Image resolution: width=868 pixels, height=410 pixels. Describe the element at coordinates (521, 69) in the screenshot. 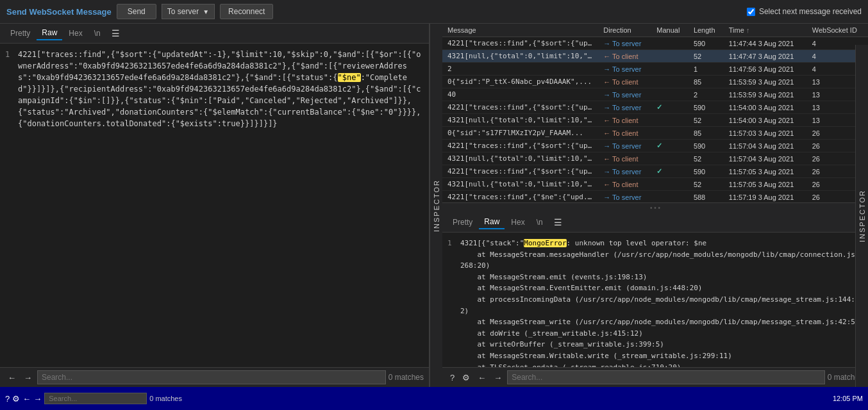

I see `cell-message: 2` at that location.